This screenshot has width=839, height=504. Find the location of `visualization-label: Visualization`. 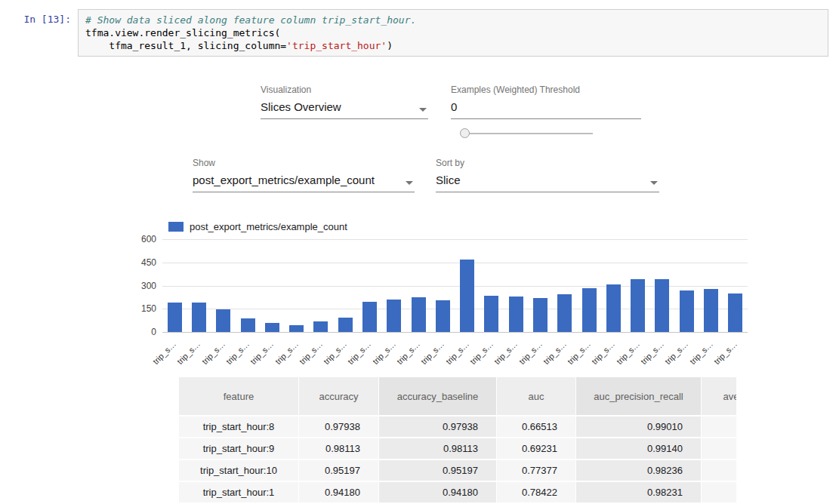

visualization-label: Visualization is located at coordinates (344, 90).